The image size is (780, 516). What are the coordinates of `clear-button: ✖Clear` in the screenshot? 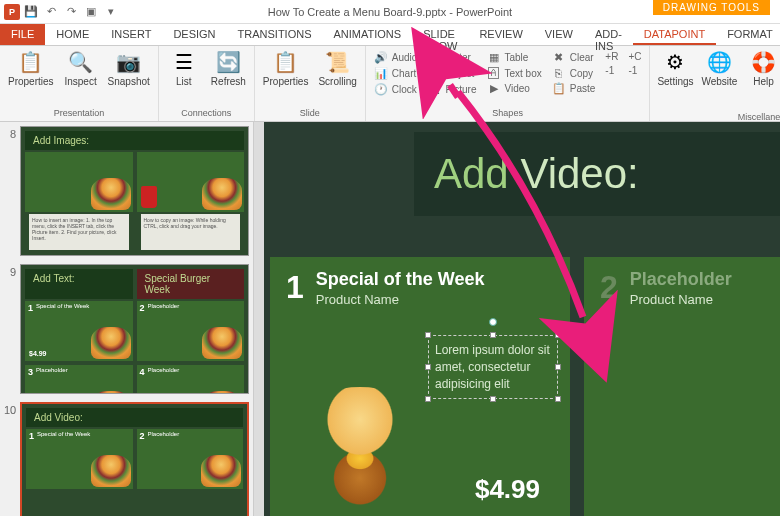 It's located at (574, 58).